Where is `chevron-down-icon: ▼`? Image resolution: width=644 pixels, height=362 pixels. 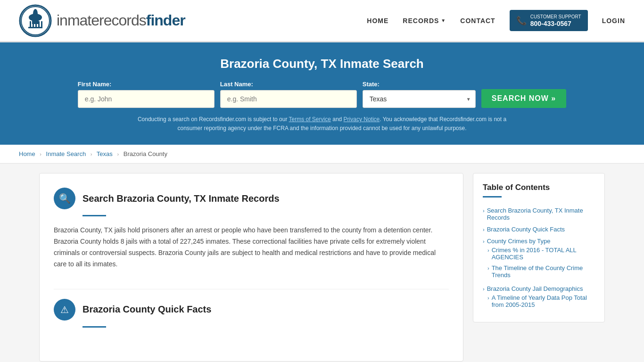 chevron-down-icon: ▼ is located at coordinates (443, 21).